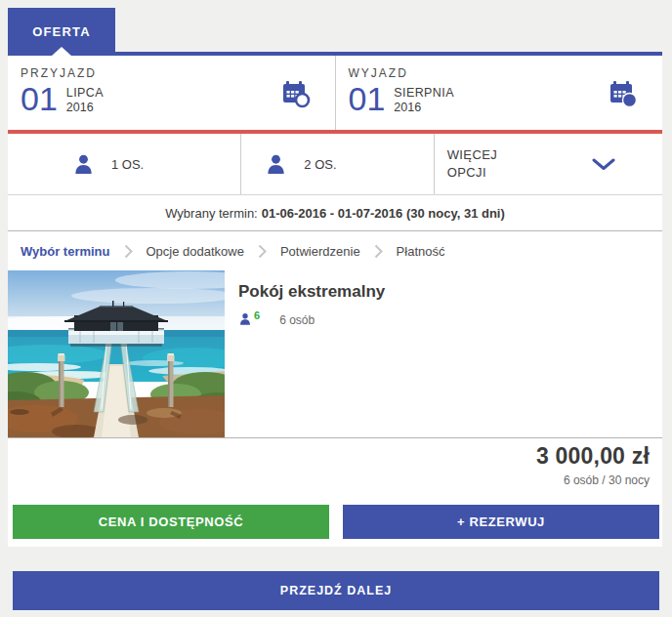 This screenshot has height=617, width=672. What do you see at coordinates (335, 164) in the screenshot?
I see `occupancy-row: 1 OS. 2 OS. WIĘCEJ OPCJI` at bounding box center [335, 164].